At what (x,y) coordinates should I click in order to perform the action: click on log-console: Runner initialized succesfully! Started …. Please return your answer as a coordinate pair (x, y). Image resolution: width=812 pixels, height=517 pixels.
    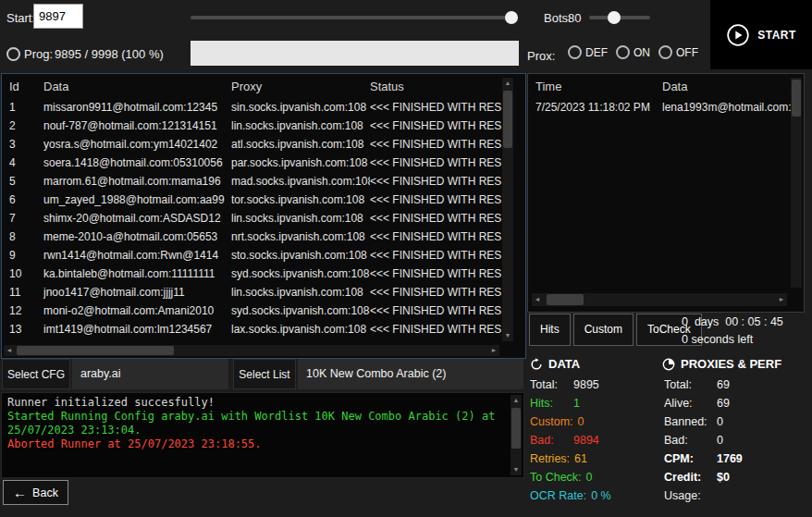
    Looking at the image, I should click on (263, 435).